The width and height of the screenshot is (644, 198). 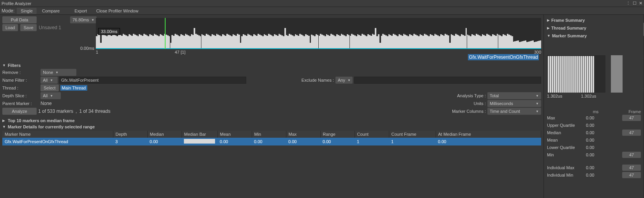 I want to click on stat-min-frame-button: 47, so click(x=632, y=155).